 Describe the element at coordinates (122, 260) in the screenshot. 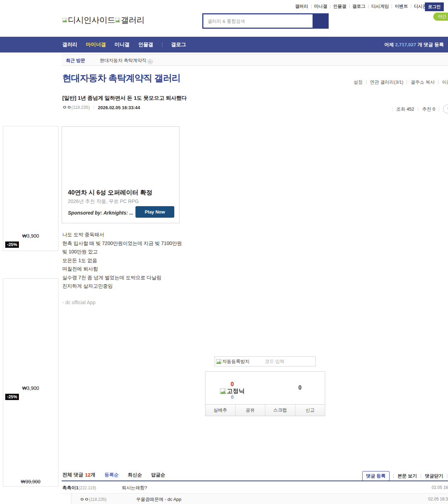

I see `post-body-line: 모은돈 1도 없음` at that location.